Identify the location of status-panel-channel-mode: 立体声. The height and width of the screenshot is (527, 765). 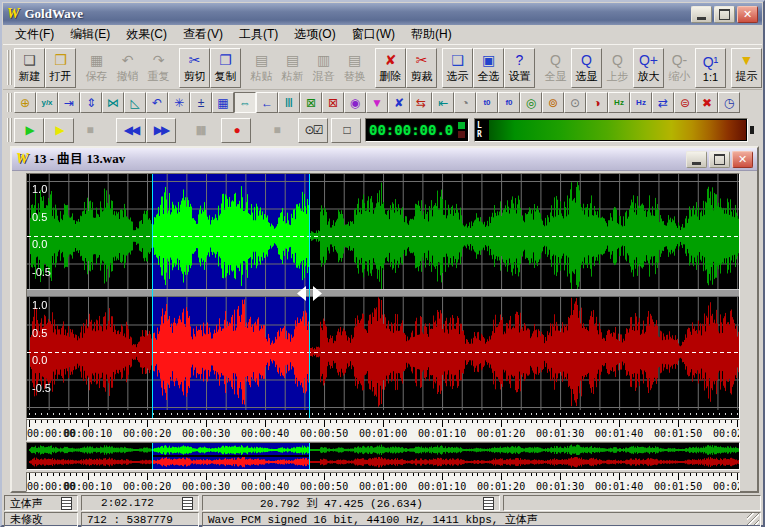
(41, 503).